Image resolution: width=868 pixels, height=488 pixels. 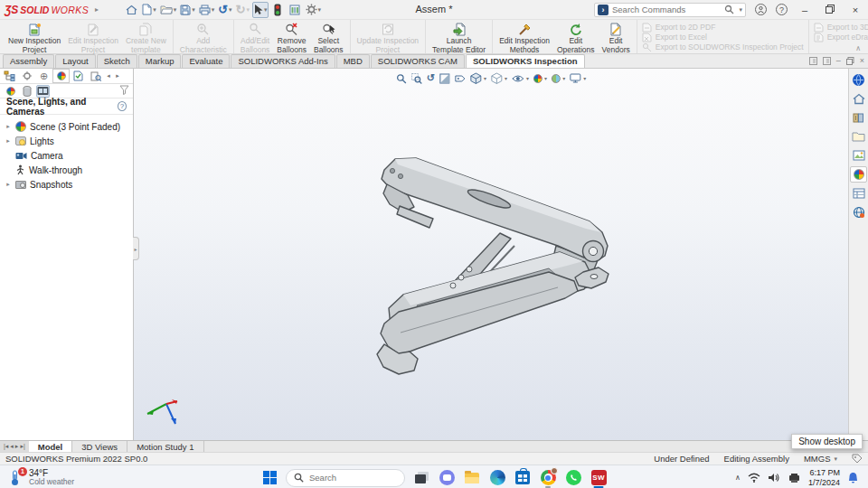 What do you see at coordinates (830, 10) in the screenshot?
I see `restore-button` at bounding box center [830, 10].